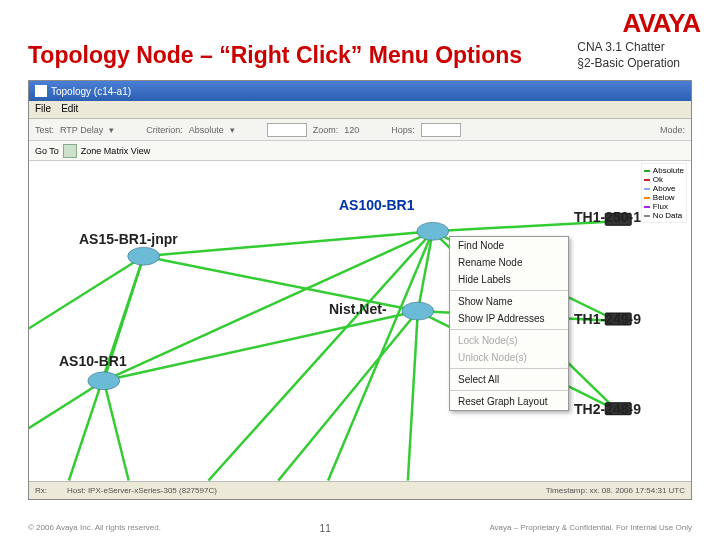 Image resolution: width=720 pixels, height=540 pixels. What do you see at coordinates (668, 170) in the screenshot?
I see `legend-absolute: Absolute` at bounding box center [668, 170].